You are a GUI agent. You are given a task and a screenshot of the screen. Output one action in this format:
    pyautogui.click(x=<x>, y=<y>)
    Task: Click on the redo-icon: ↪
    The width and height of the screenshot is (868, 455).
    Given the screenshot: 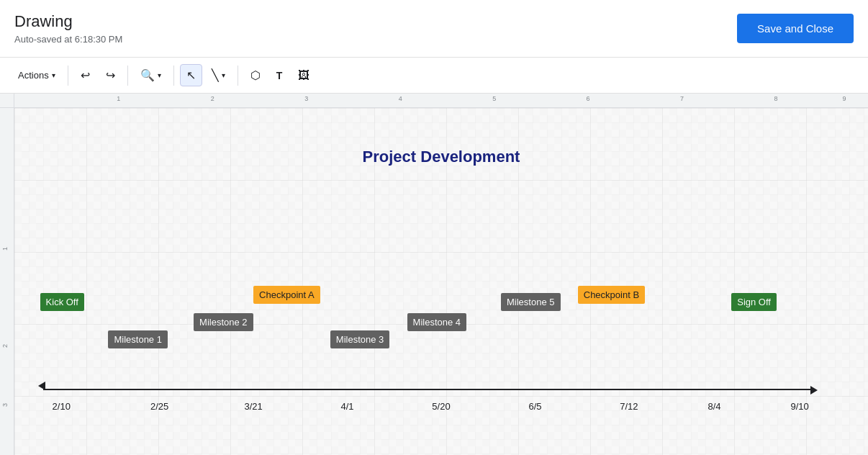 What is the action you would take?
    pyautogui.click(x=111, y=75)
    